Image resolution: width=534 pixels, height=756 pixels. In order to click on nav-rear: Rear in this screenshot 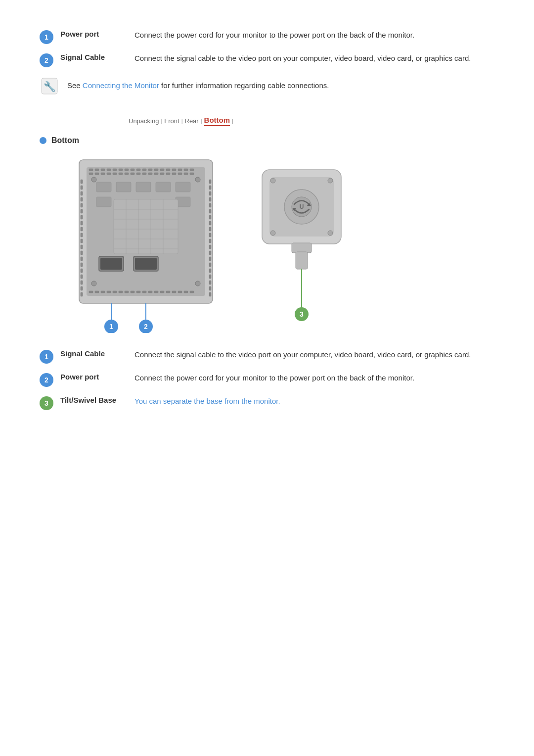, I will do `click(192, 121)`.